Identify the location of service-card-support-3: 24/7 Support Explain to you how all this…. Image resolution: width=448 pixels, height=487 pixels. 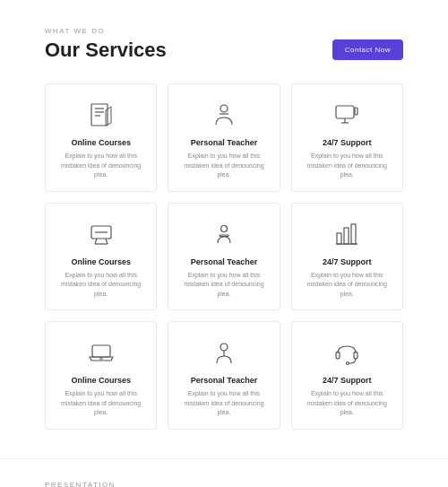
(348, 375).